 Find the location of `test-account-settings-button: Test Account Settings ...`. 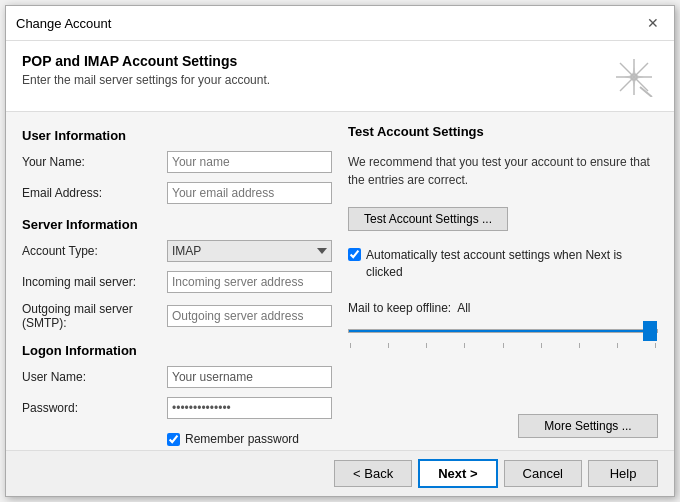

test-account-settings-button: Test Account Settings ... is located at coordinates (428, 219).